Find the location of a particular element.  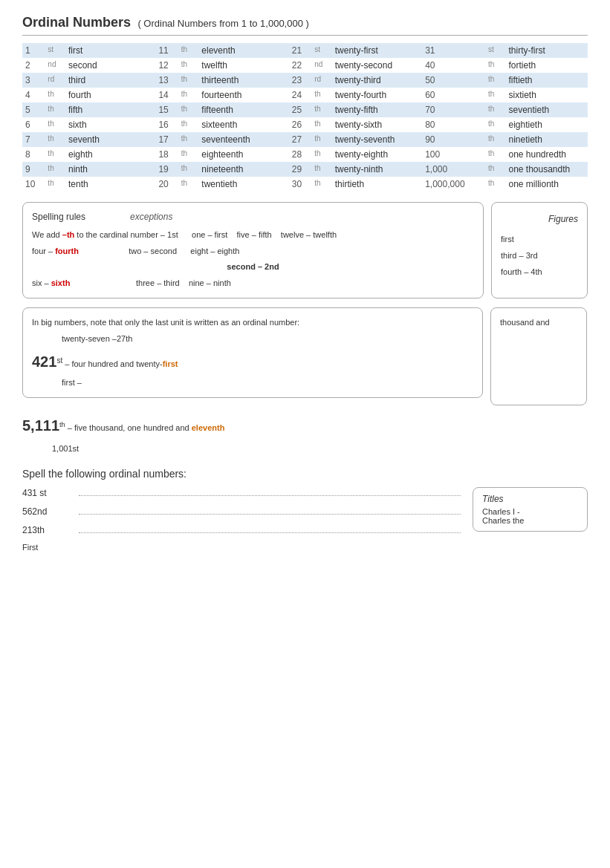

figures-box: Figures first third – 3rd fourth – 4th is located at coordinates (539, 250).